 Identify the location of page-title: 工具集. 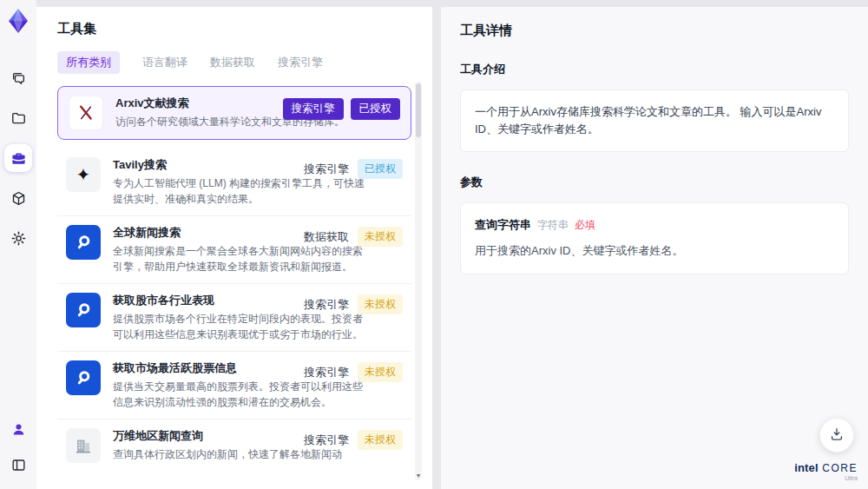
(234, 30).